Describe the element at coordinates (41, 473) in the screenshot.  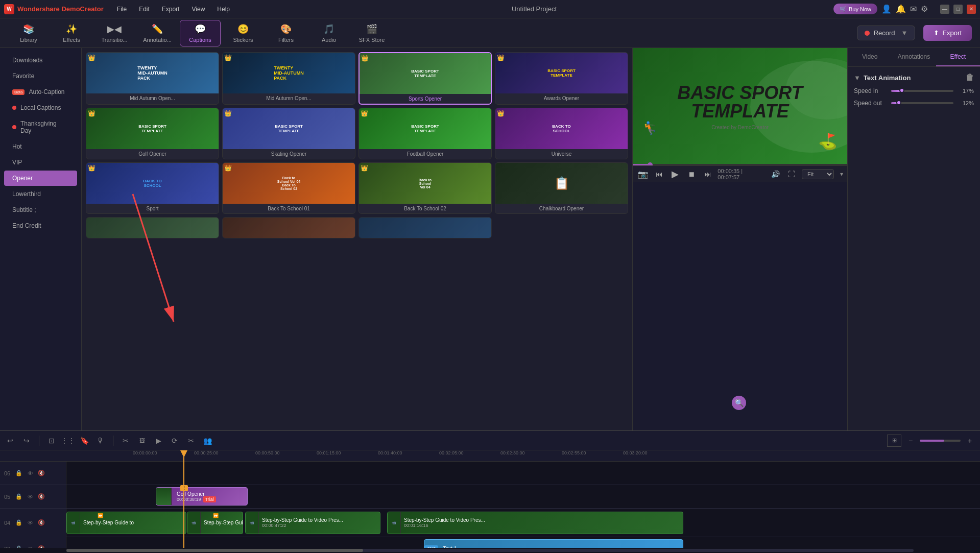
I see `track-06-mute: 🔇` at that location.